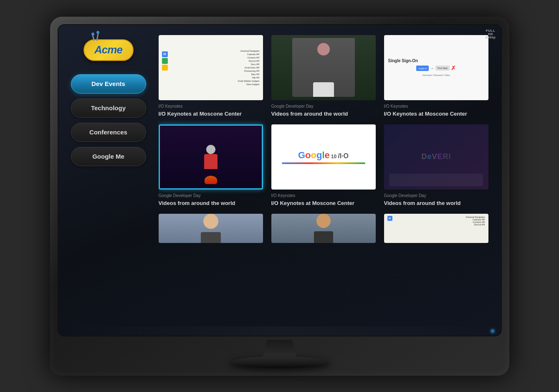 This screenshot has width=559, height=392. What do you see at coordinates (211, 180) in the screenshot?
I see `campfire-flame-icon` at bounding box center [211, 180].